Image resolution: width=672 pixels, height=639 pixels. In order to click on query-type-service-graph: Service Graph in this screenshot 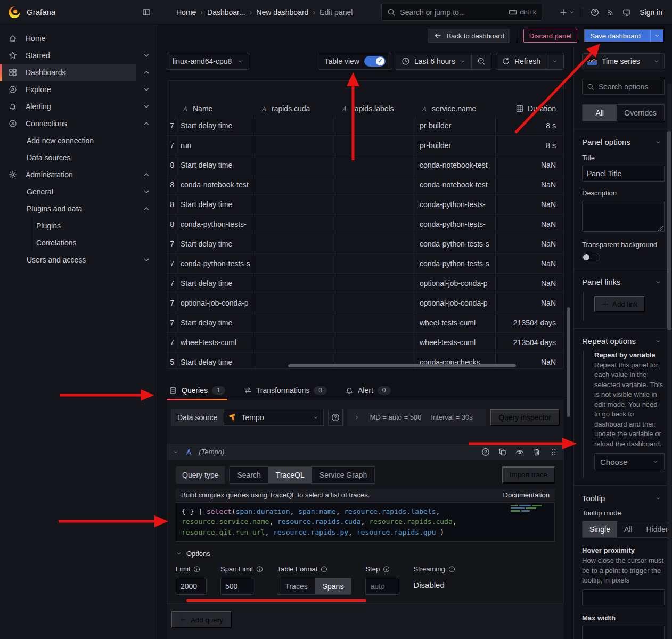, I will do `click(343, 475)`.